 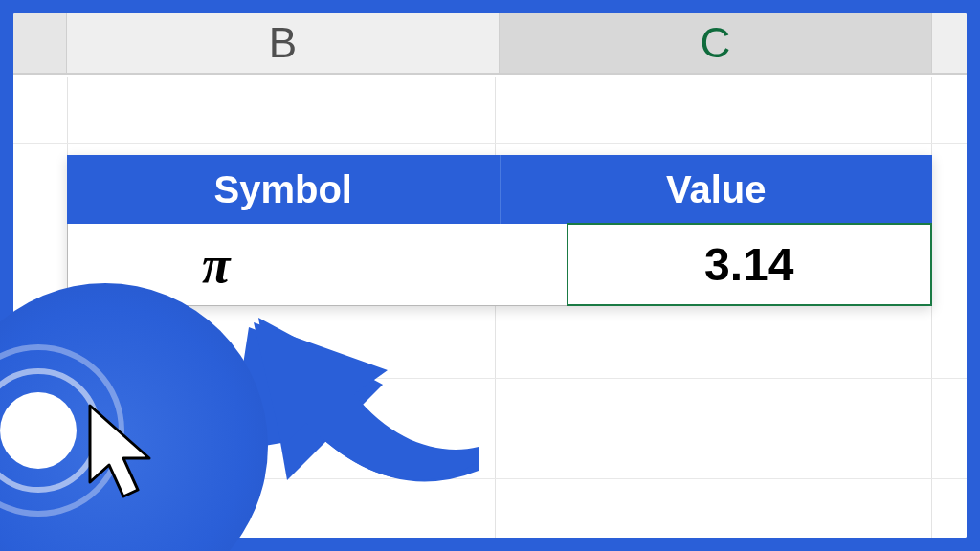 I want to click on column-header-c: C, so click(x=716, y=43).